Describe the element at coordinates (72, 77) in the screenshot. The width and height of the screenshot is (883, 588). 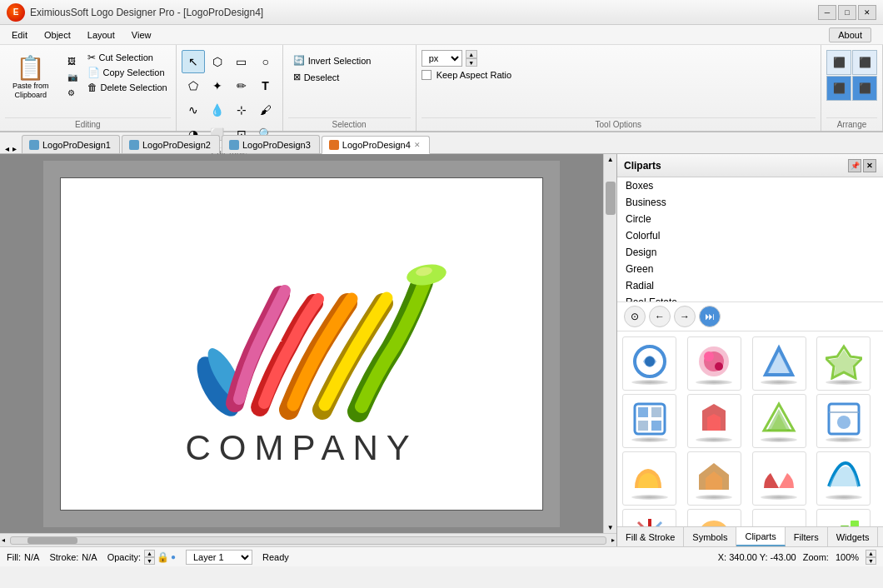
I see `format-btn-2: 📷` at that location.